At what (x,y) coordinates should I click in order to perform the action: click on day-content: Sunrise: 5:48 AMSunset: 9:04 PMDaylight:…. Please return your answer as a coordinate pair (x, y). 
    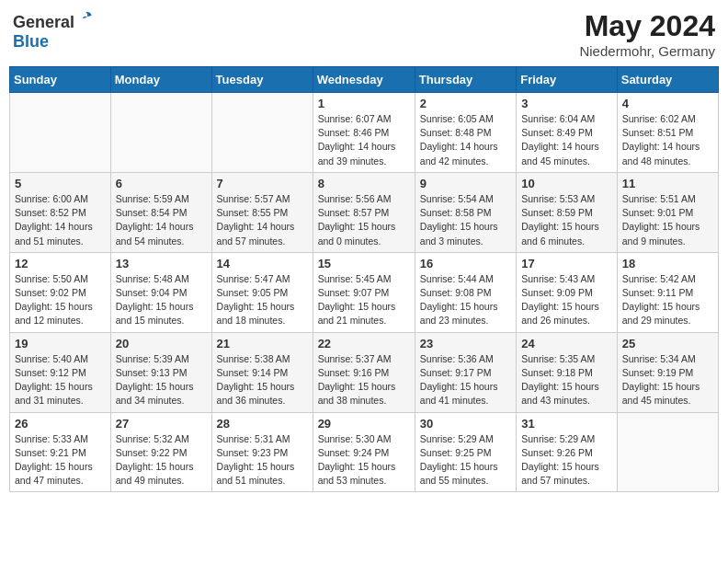
    Looking at the image, I should click on (162, 300).